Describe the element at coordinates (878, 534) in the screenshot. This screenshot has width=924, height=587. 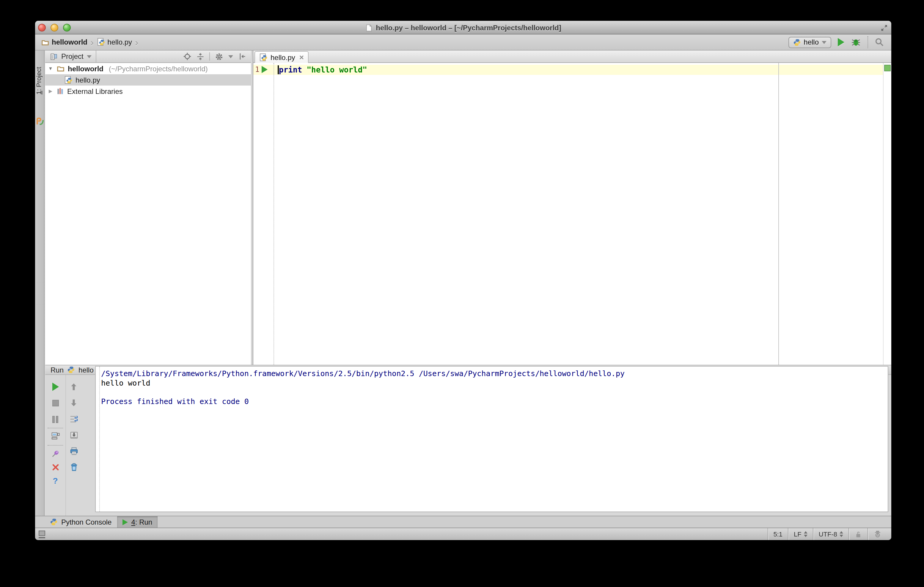
I see `highlighting-level-widget` at that location.